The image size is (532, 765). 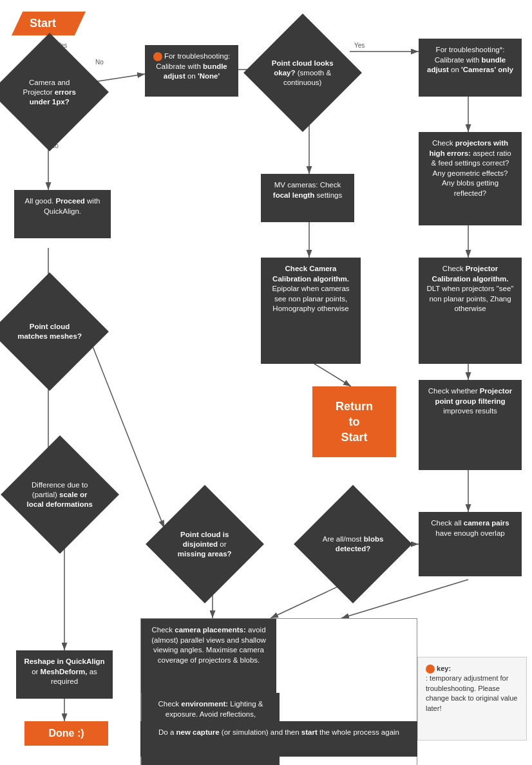 I want to click on check-projectors-high-errors-box: Check projectors with high errors: aspec…, so click(x=470, y=179).